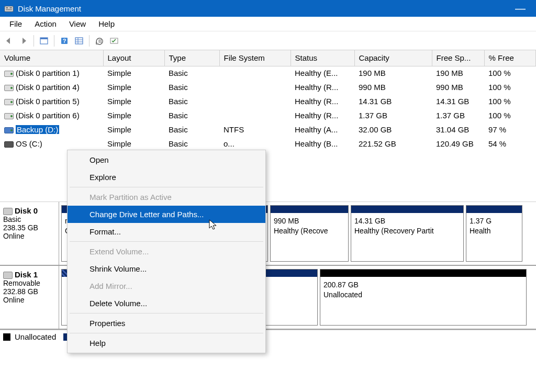  I want to click on ctx-help: Help, so click(166, 343).